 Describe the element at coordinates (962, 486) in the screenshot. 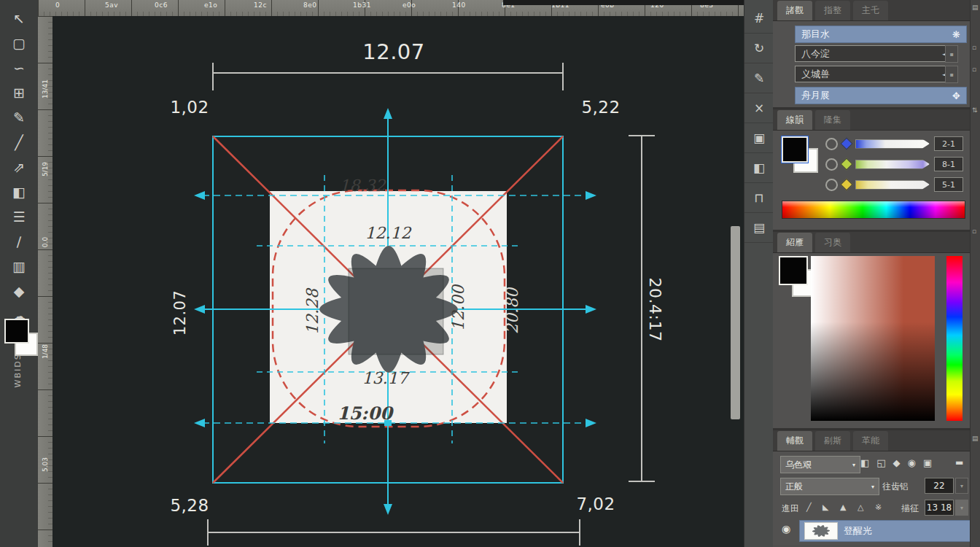

I see `opacity-stepper: ▾` at that location.